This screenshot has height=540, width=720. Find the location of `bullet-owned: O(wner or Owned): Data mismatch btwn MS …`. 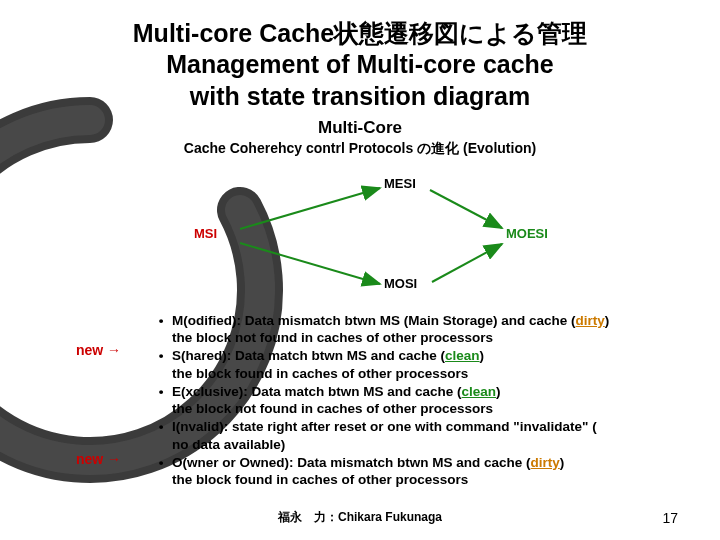

bullet-owned: O(wner or Owned): Data mismatch btwn MS … is located at coordinates (431, 472).